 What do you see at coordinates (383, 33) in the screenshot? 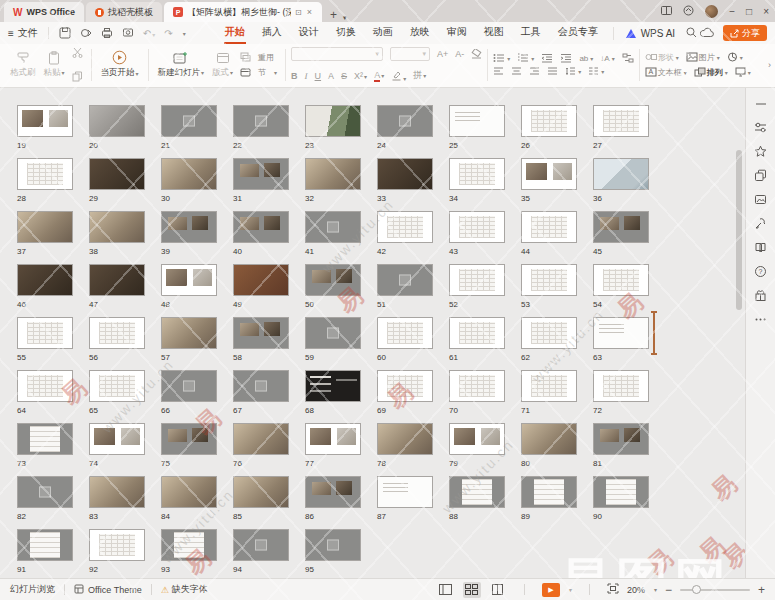
I see `menu-tab-4: 动画` at bounding box center [383, 33].